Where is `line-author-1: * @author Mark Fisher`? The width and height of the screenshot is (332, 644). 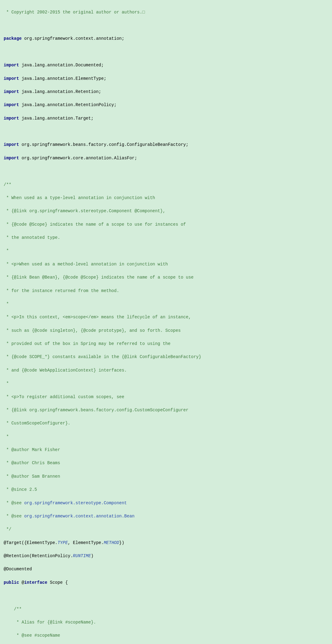
line-author-1: * @author Mark Fisher is located at coordinates (166, 450).